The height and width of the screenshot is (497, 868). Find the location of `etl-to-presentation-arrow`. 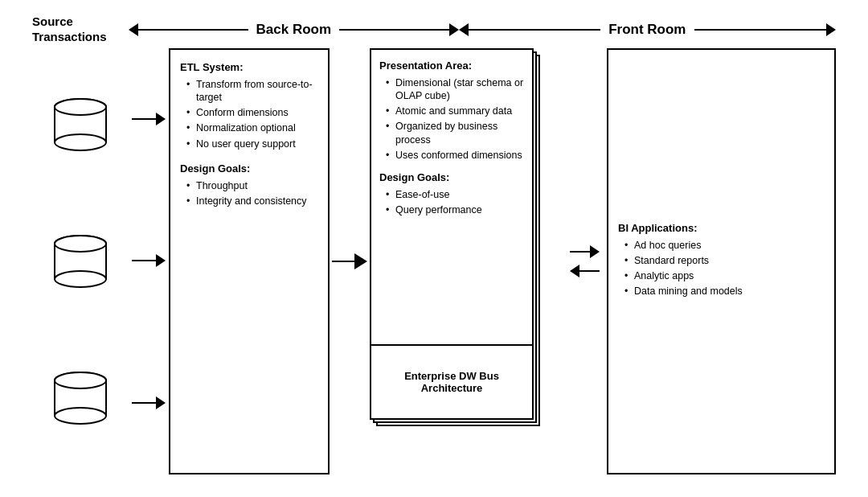

etl-to-presentation-arrow is located at coordinates (350, 261).